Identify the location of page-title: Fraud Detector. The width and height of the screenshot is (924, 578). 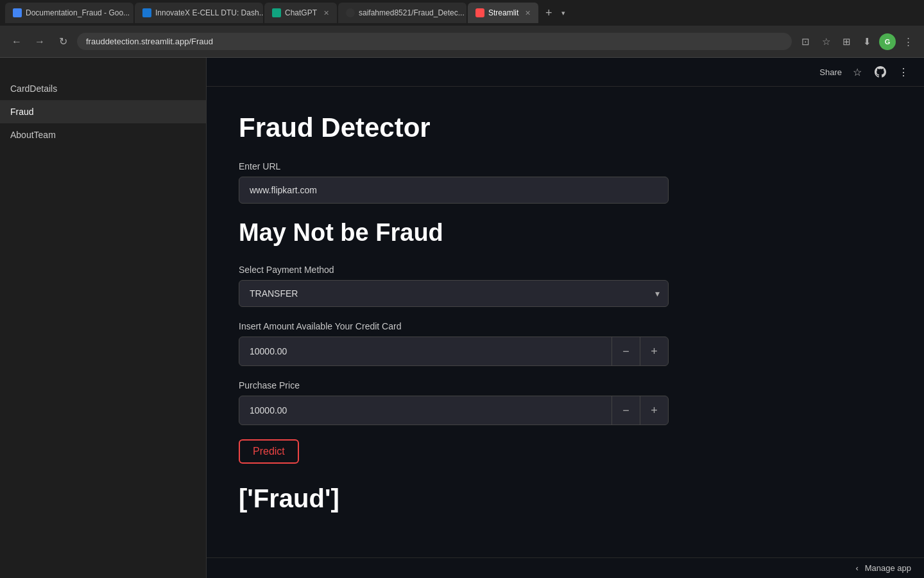
(565, 128).